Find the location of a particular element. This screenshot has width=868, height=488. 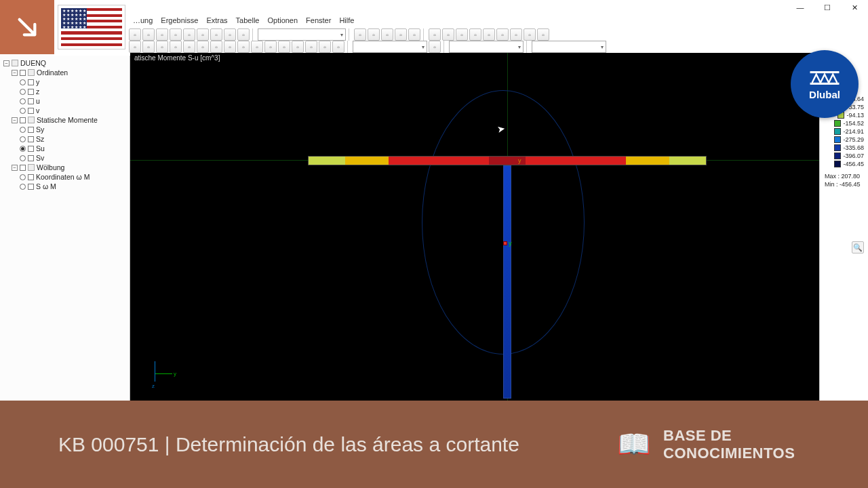

toolbar-button-redo: ▫ is located at coordinates (203, 35).